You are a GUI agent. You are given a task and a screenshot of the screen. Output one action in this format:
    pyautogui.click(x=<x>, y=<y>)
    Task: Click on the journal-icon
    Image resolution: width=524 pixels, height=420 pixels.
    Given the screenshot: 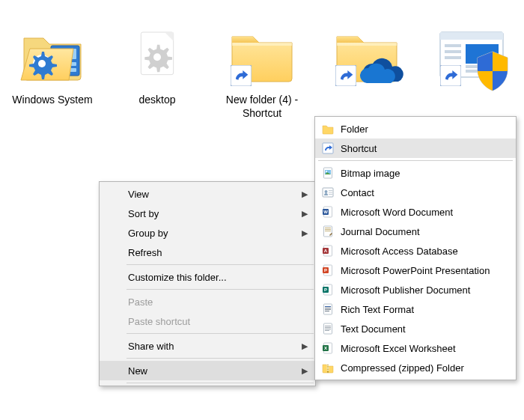 What is the action you would take?
    pyautogui.click(x=328, y=231)
    